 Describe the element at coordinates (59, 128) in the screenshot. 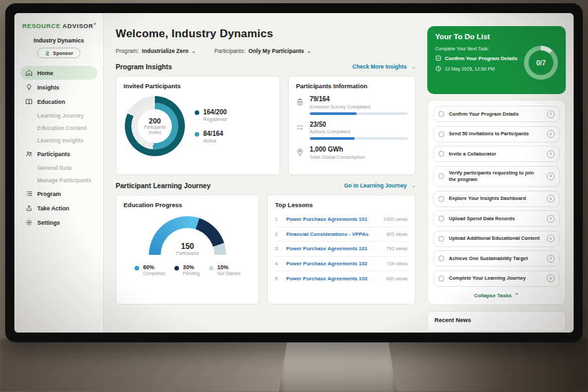

I see `sidebar-item-education-content: Education Content` at that location.